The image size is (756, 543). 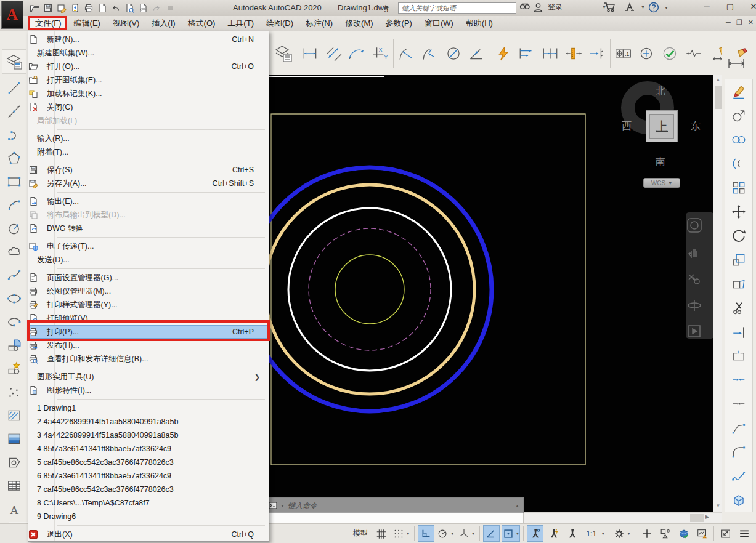 What do you see at coordinates (282, 506) in the screenshot?
I see `command-dropdown-icon: ▼` at bounding box center [282, 506].